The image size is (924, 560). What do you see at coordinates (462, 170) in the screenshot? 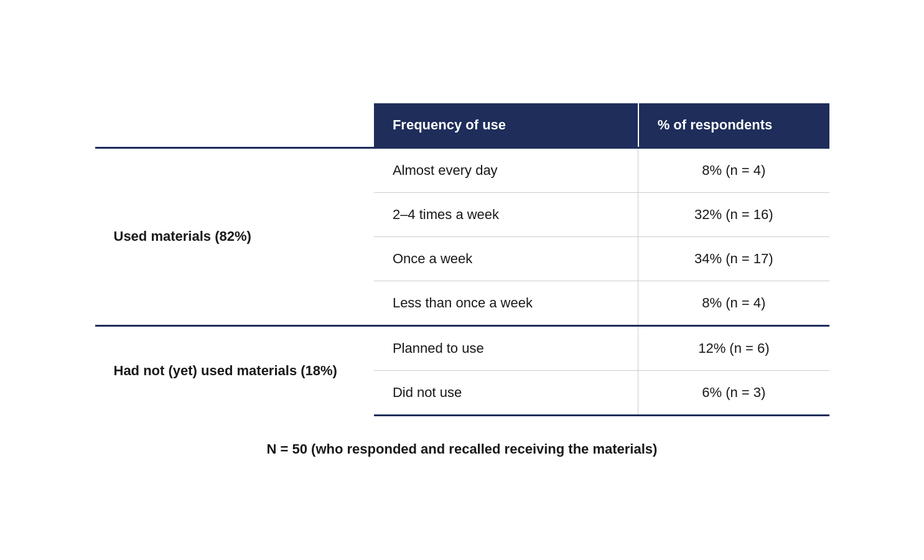
I see `table-row: Used materials (82%)Almost every day8% (…` at bounding box center [462, 170].